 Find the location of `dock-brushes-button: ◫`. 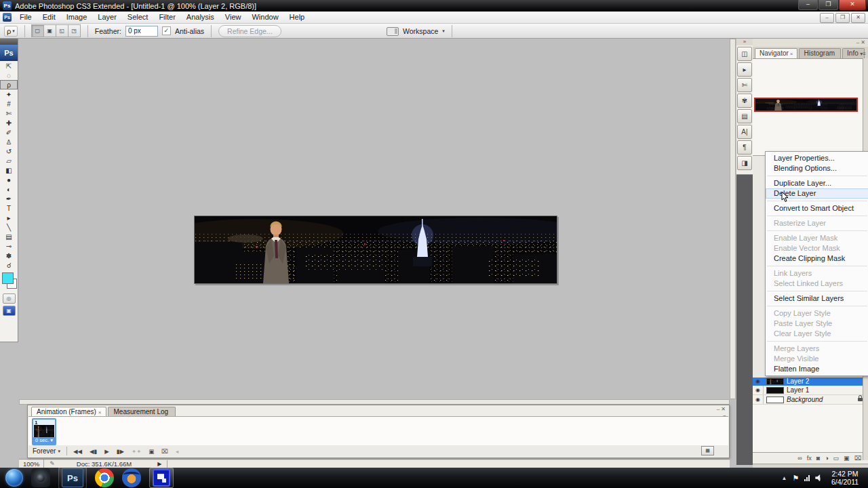

dock-brushes-button: ◫ is located at coordinates (745, 54).